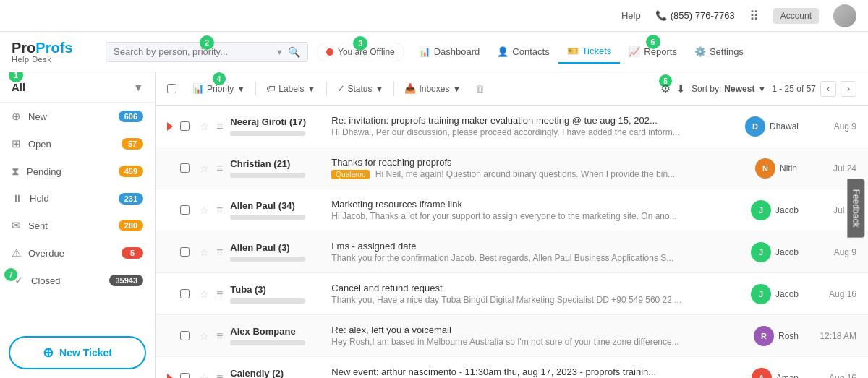  Describe the element at coordinates (220, 336) in the screenshot. I see `ticket-type-icon-5: ≡` at that location.